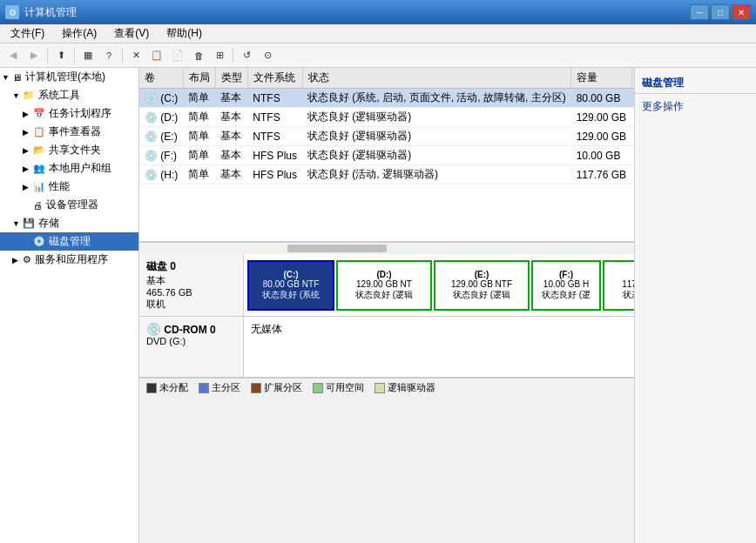 The image size is (756, 543). I want to click on disk0-status: 联机, so click(192, 305).